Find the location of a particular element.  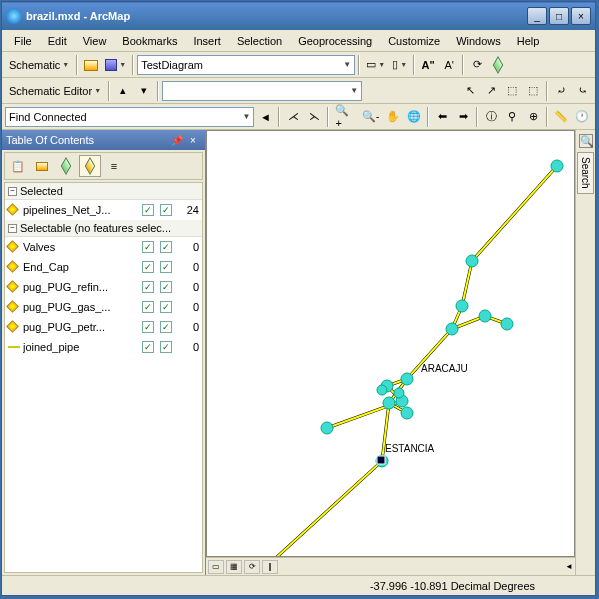

toc-list-by-visibility-icon is located at coordinates (66, 166).